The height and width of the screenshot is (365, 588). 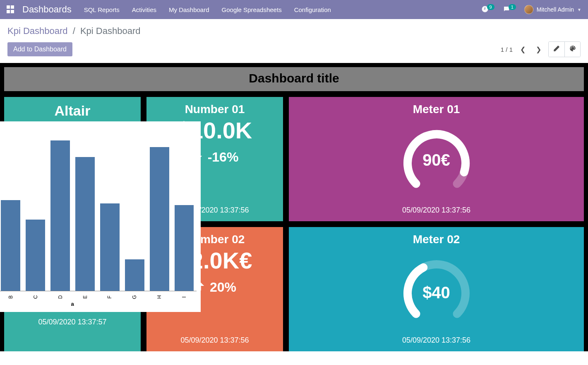 What do you see at coordinates (223, 288) in the screenshot?
I see `delta-text: 20%` at bounding box center [223, 288].